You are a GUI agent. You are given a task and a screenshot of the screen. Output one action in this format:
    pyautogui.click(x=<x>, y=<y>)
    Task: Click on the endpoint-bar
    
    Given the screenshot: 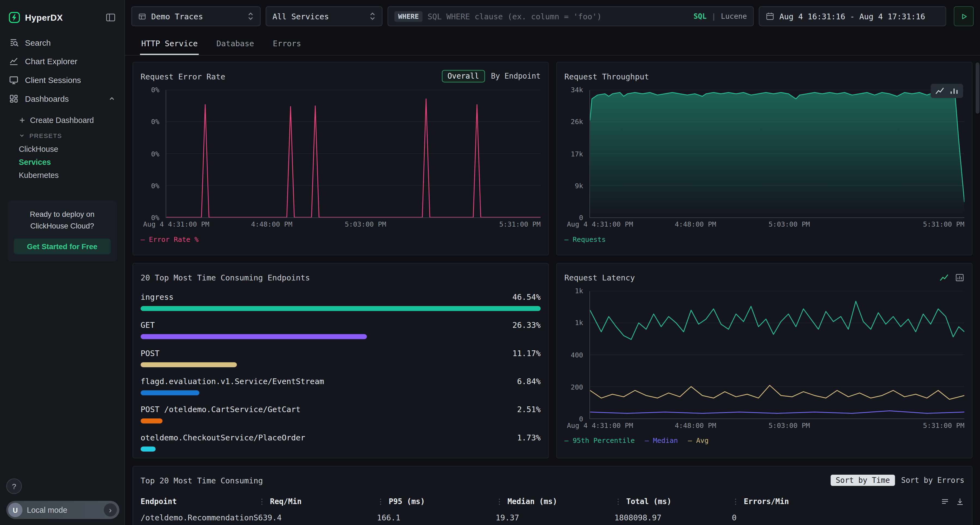 What is the action you would take?
    pyautogui.click(x=189, y=365)
    